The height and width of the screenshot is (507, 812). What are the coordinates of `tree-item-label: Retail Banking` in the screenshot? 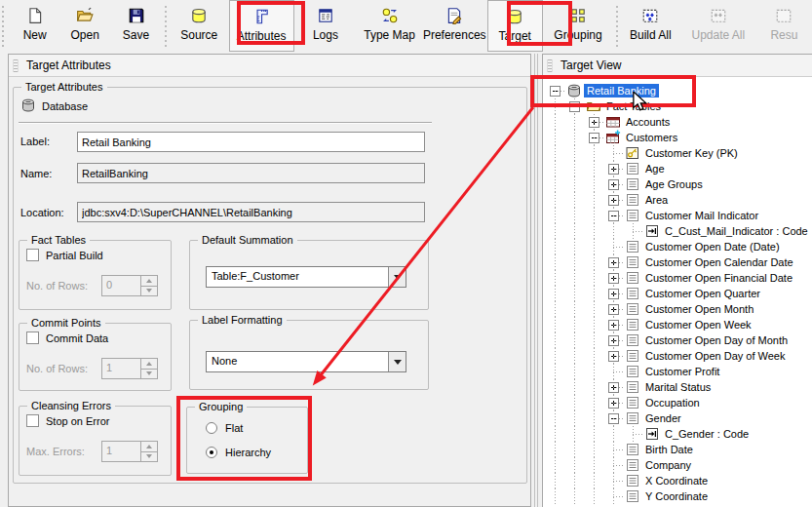 It's located at (622, 91).